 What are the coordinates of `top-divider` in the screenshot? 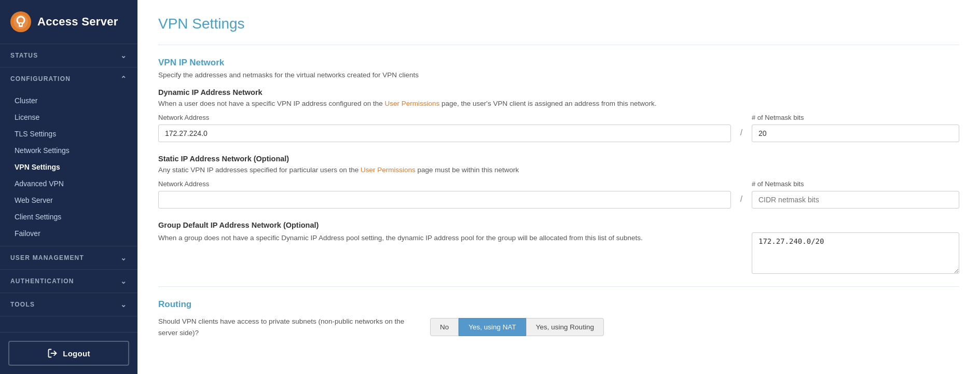 It's located at (559, 45).